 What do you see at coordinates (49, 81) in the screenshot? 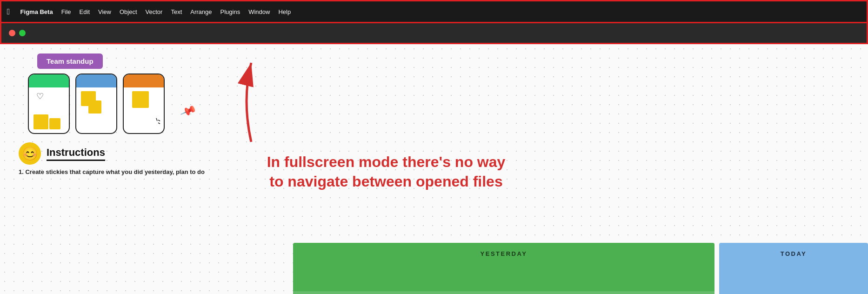
I see `phone1-header` at bounding box center [49, 81].